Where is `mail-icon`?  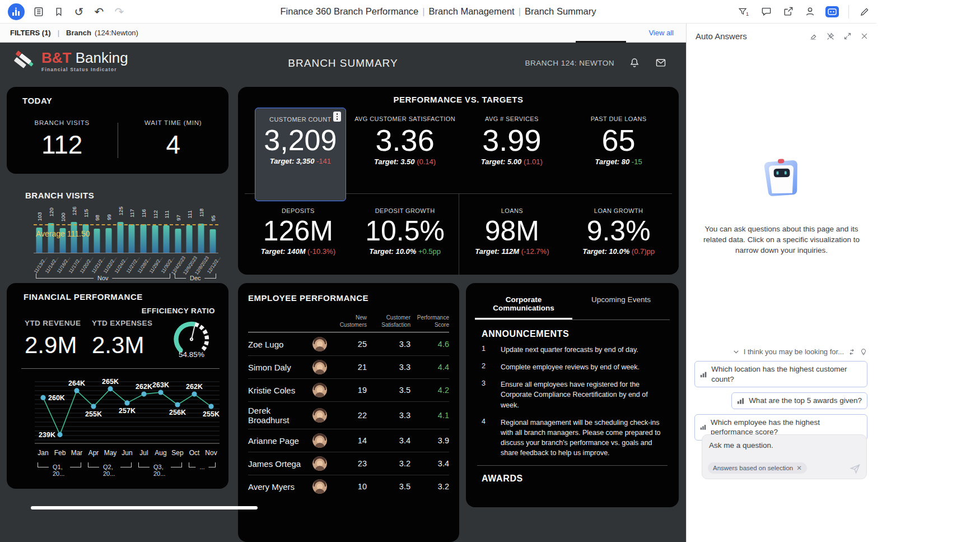
mail-icon is located at coordinates (661, 63).